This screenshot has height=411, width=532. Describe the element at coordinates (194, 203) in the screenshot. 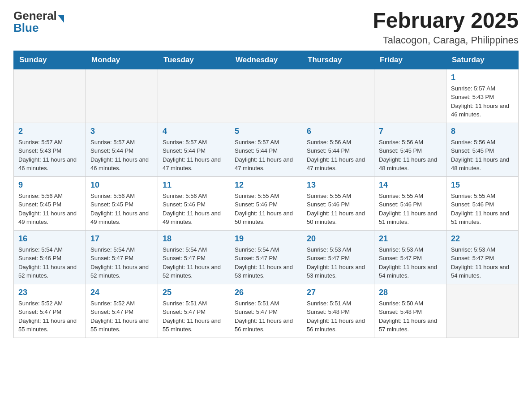

I see `calendar-cell: 11Sunrise: 5:56 AMSunset: 5:46 PMDayligh…` at that location.